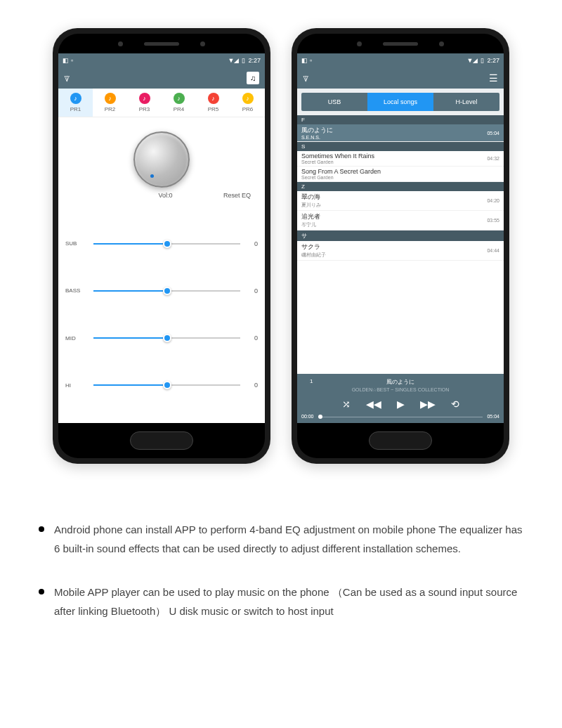 The image size is (562, 728). What do you see at coordinates (400, 390) in the screenshot?
I see `now-playing-album: GOLDEN☆BEST ~ SINGLES COLLECTION` at bounding box center [400, 390].